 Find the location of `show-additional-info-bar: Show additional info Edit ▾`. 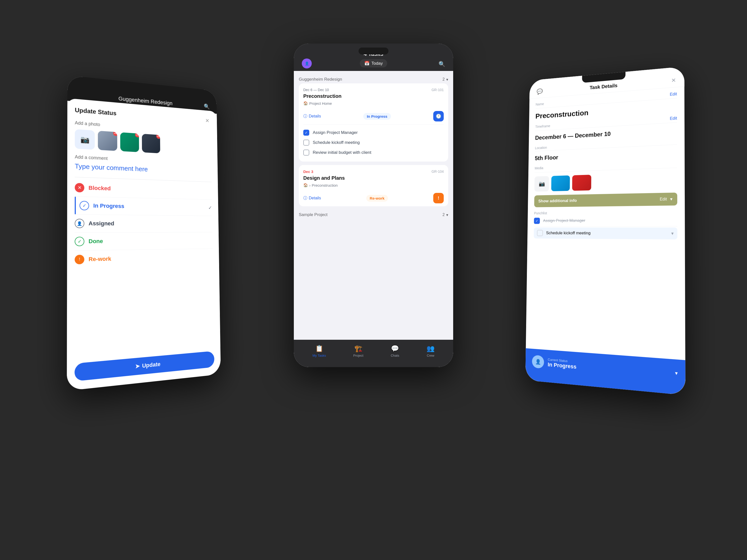

show-additional-info-bar: Show additional info Edit ▾ is located at coordinates (606, 200).